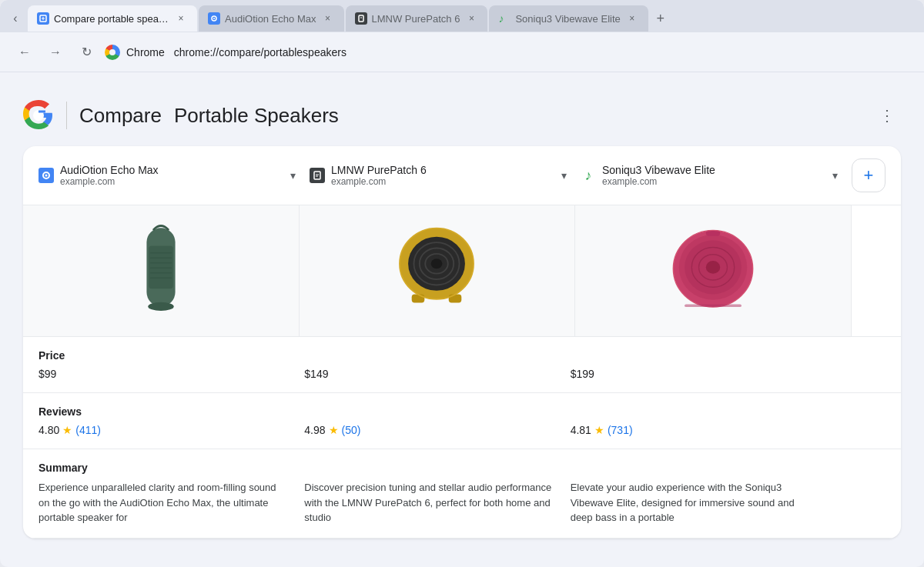 This screenshot has height=567, width=924. I want to click on more-options-button: ⋮, so click(887, 115).